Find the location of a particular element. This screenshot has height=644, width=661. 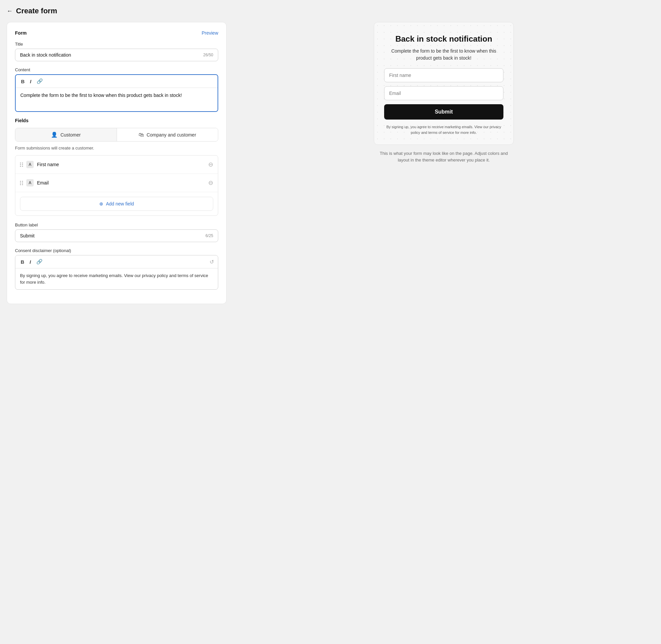

customer-icon: 👤 is located at coordinates (54, 135).